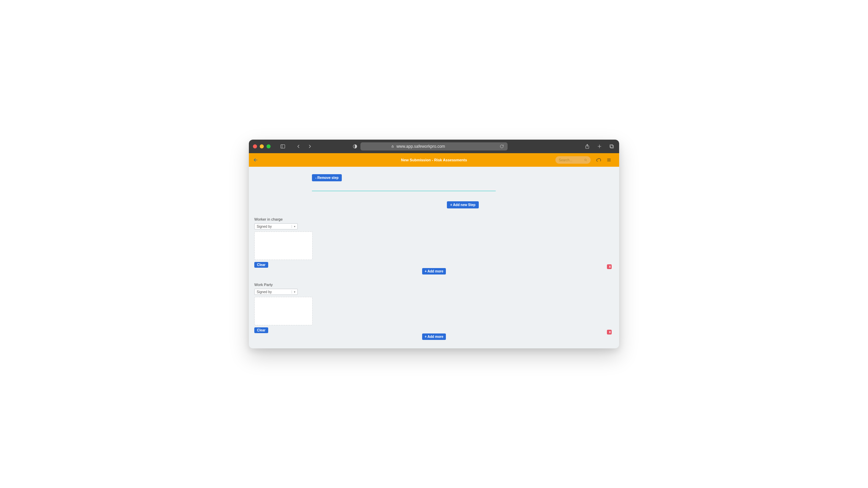  I want to click on worker-in-charge-label: Worker in charge, so click(434, 219).